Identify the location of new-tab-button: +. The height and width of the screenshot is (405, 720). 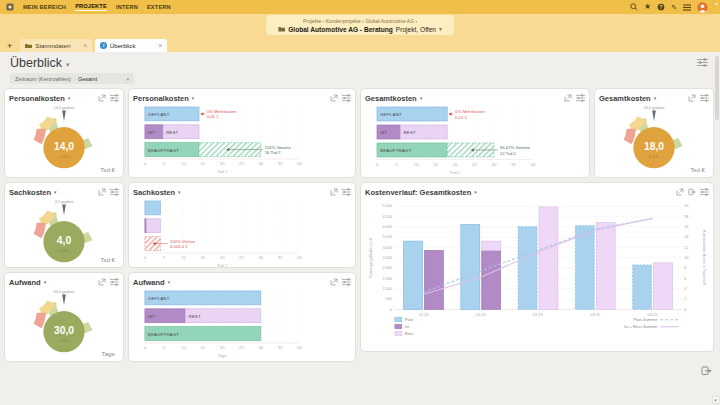
(10, 46).